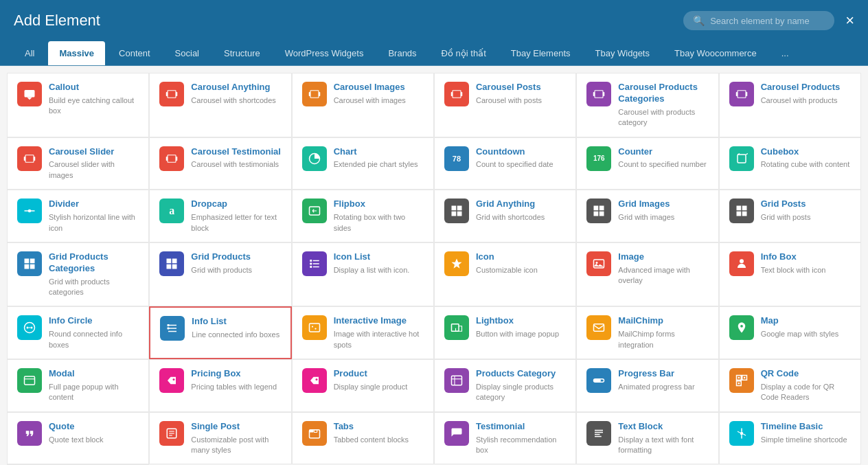 The width and height of the screenshot is (868, 465). Describe the element at coordinates (742, 433) in the screenshot. I see `element-icon-timeline-basic` at that location.